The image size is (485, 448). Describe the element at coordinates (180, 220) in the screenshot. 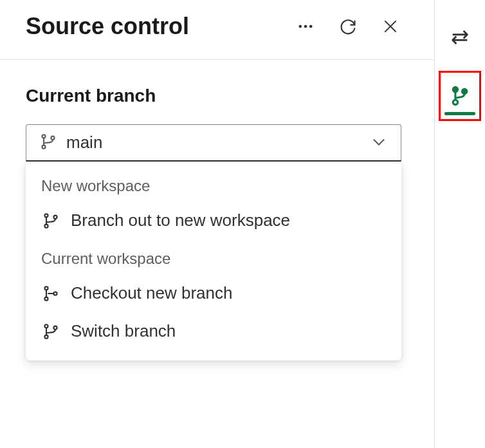

I see `menu-item-label: Branch out to new workspace` at that location.